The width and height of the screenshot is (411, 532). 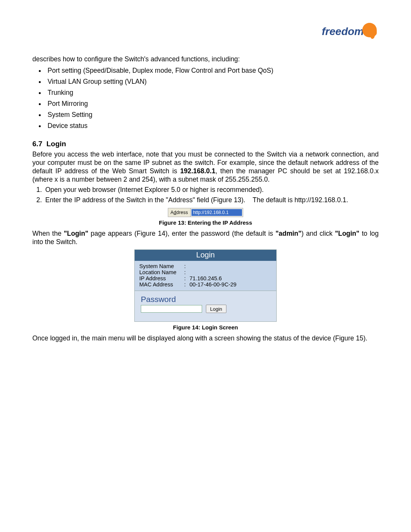 What do you see at coordinates (212, 115) in the screenshot?
I see `list-item: System Setting` at bounding box center [212, 115].